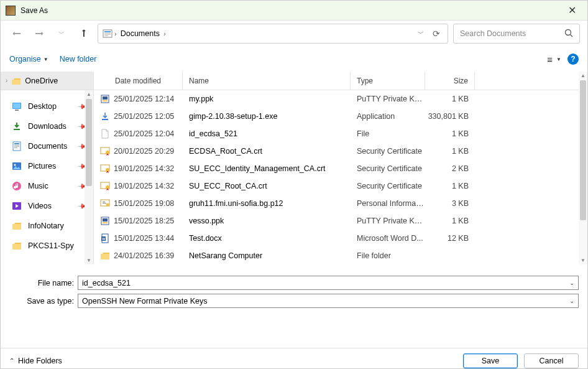 This screenshot has width=588, height=369. I want to click on file-row: 25/01/2025 12:14my.ppkPuTTY Private Key.…, so click(341, 99).